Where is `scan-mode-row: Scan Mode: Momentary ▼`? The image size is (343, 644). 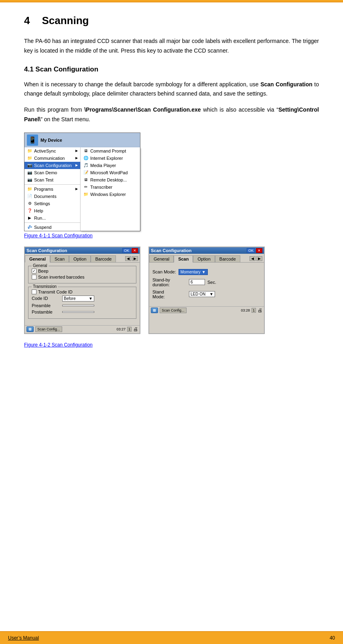
scan-mode-row: Scan Mode: Momentary ▼ is located at coordinates (207, 272).